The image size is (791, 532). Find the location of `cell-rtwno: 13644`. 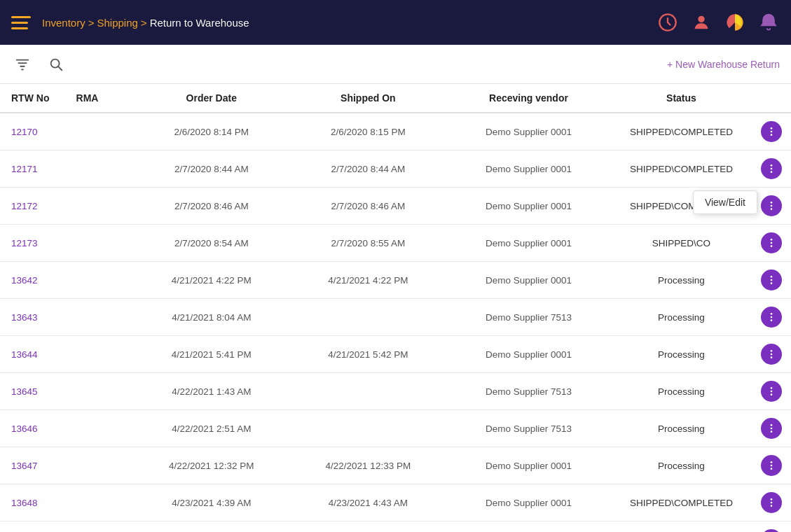

cell-rtwno: 13644 is located at coordinates (35, 354).